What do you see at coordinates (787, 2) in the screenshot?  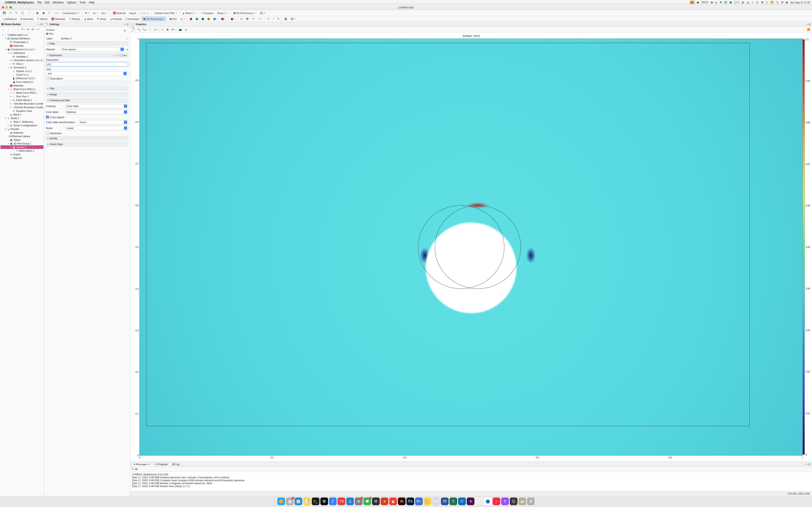 I see `siri-icon: ◉` at bounding box center [787, 2].